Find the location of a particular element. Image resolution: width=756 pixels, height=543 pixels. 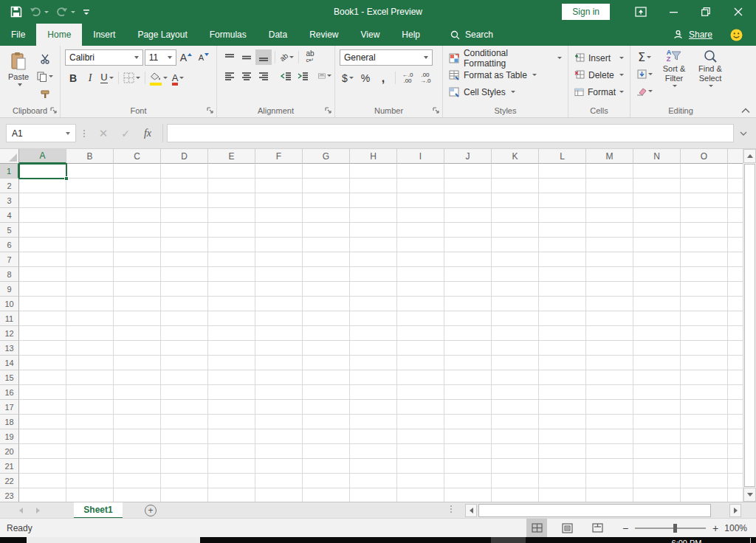

row-header-5: 5 is located at coordinates (10, 230).